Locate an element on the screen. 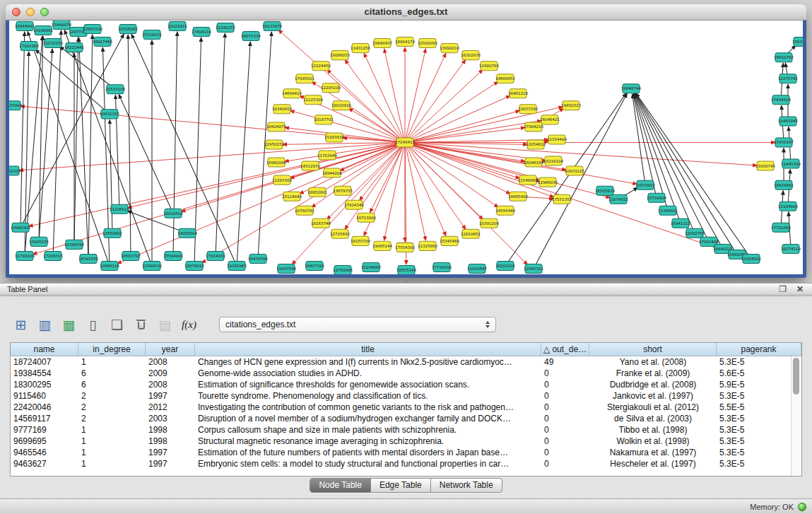  graph-node: 11703949 is located at coordinates (327, 156).